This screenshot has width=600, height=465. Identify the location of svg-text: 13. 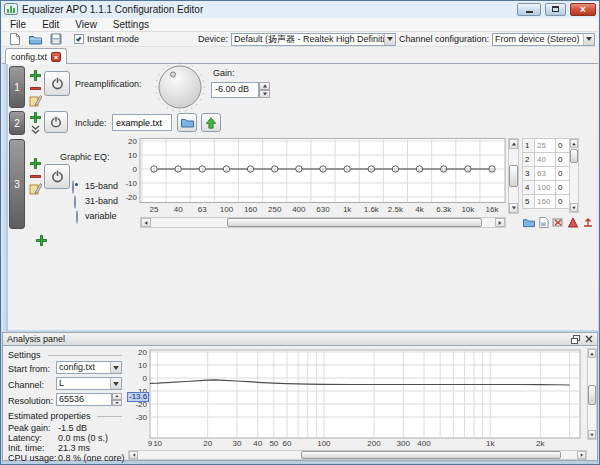
(444, 170).